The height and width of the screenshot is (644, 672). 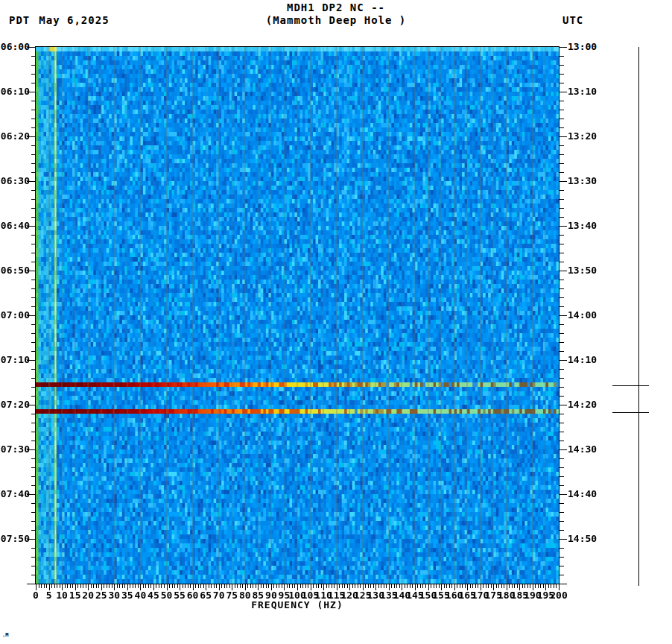 I want to click on y-axis-label-left: 07:10, so click(x=15, y=360).